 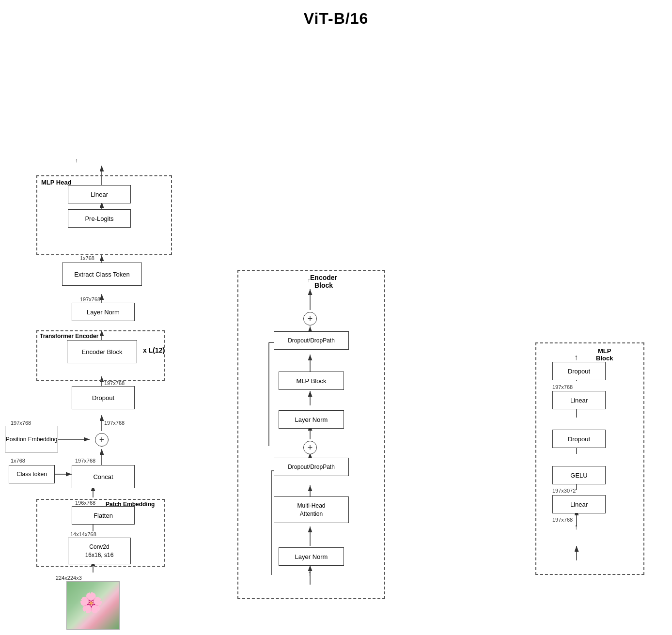 I want to click on layer-norm1-enc-box: Layer Norm, so click(x=311, y=557).